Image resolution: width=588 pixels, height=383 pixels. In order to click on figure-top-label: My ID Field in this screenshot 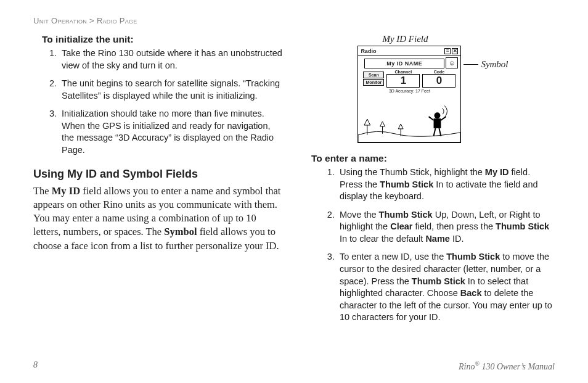, I will do `click(406, 39)`.